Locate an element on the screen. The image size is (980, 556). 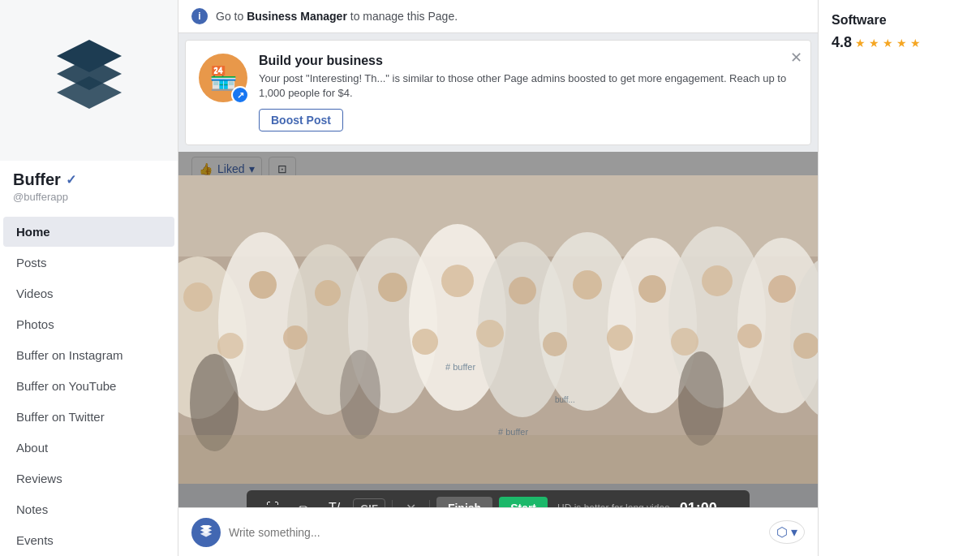
text-icon: T/ is located at coordinates (334, 504).